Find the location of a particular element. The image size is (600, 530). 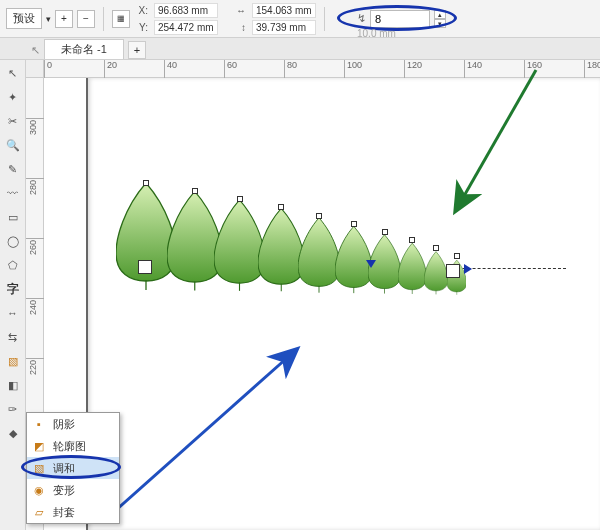

toolbox: ↖ ✦ ✂ 🔍 ✎ 〰 ▭ ◯ ⬠ 字 ↔ ⇆ ▧ ◧ ✑ ◆ is located at coordinates (13, 295).